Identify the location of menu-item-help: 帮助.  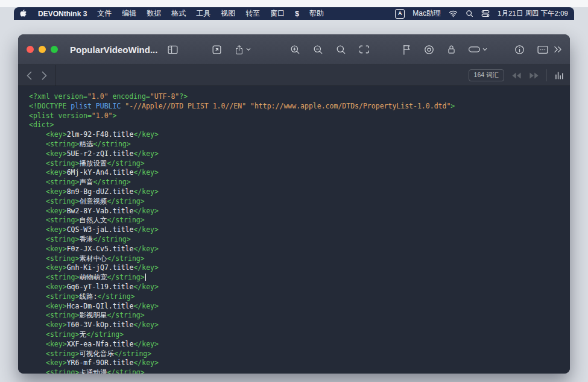
(317, 13).